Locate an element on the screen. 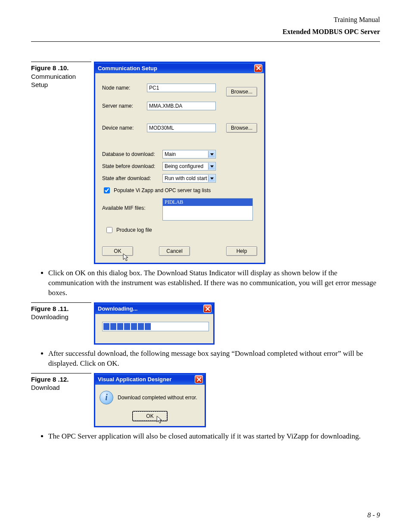 This screenshot has width=411, height=532. mif-selected-item: PIDLAB is located at coordinates (208, 202).